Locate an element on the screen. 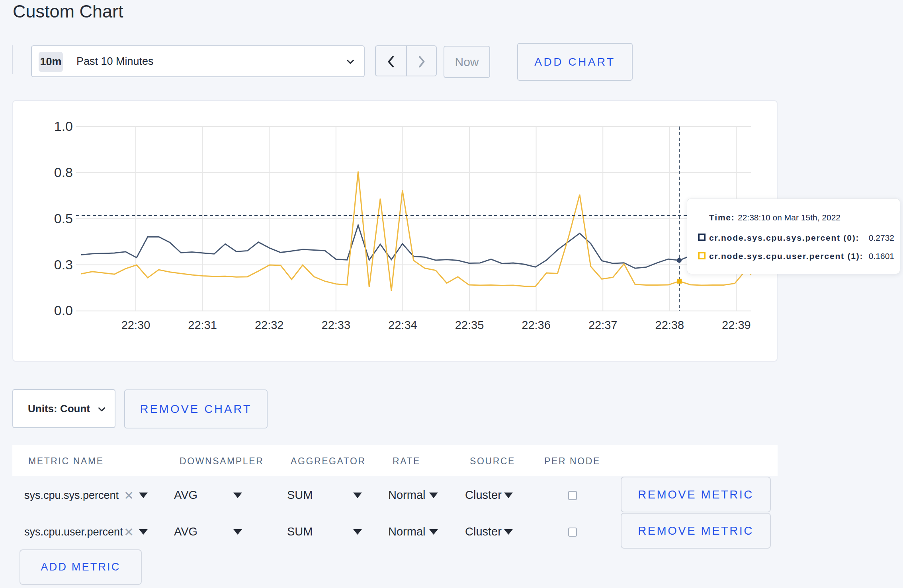  svg-text: 22:36 is located at coordinates (536, 325).